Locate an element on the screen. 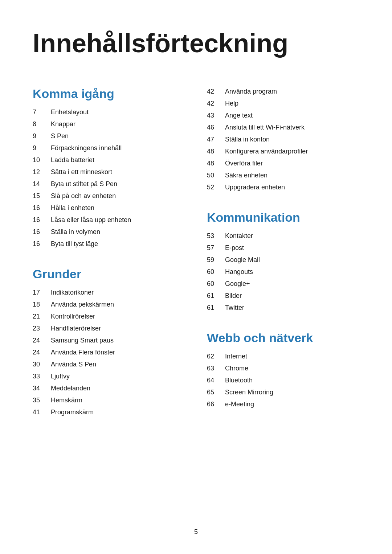 The image size is (392, 554). toc-text: Använda S Pen is located at coordinates (73, 364).